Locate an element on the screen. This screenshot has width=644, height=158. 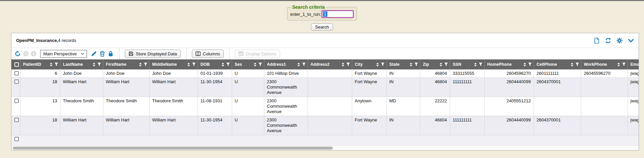
cell-lastname: John Doe is located at coordinates (82, 74).